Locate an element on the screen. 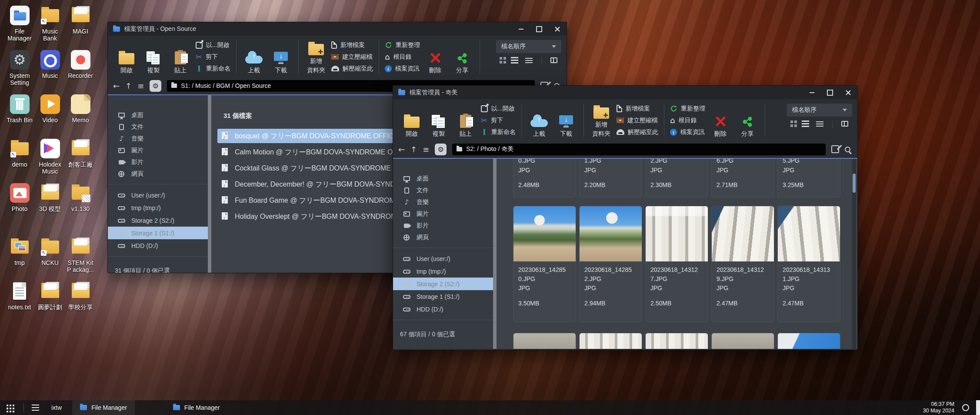 Image resolution: width=980 pixels, height=415 pixels. desktop-icon-video: Video is located at coordinates (50, 116).